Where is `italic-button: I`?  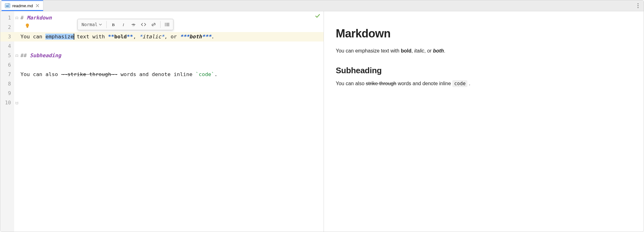
italic-button: I is located at coordinates (123, 25).